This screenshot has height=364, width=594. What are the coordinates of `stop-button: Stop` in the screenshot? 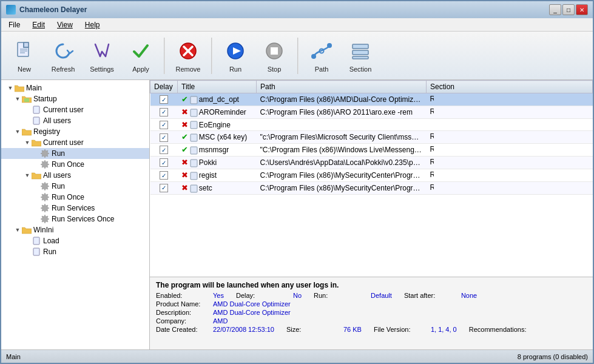 It's located at (274, 56).